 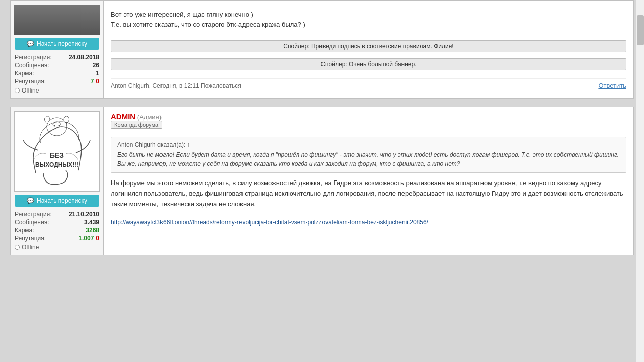 What do you see at coordinates (30, 201) in the screenshot?
I see `chat-icon-2: 💬` at bounding box center [30, 201].